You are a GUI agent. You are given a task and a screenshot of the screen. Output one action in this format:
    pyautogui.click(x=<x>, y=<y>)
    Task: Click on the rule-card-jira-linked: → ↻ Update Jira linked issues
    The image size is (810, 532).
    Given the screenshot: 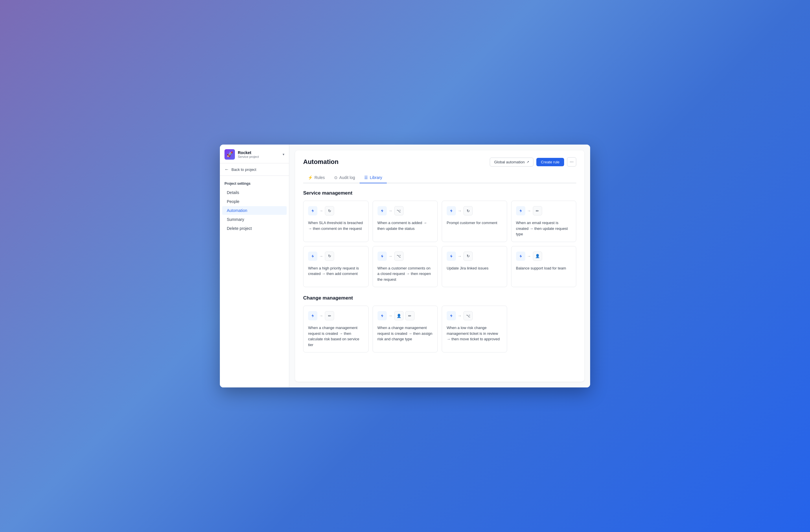 What is the action you would take?
    pyautogui.click(x=474, y=267)
    